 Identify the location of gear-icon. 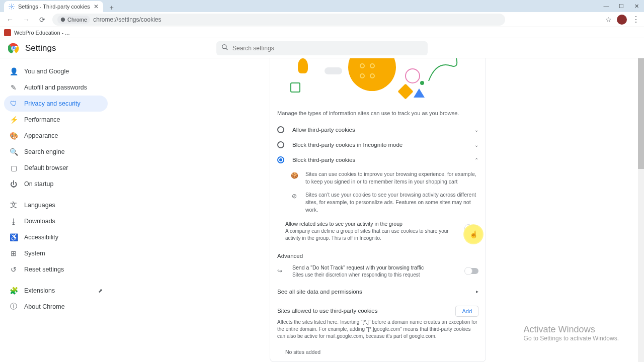
(12, 7).